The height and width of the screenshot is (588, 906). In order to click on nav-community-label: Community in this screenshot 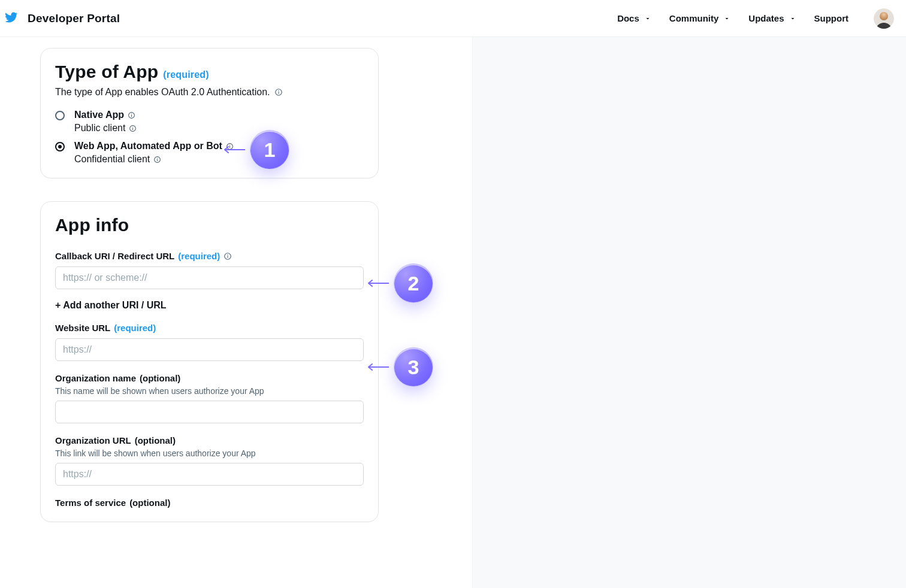, I will do `click(694, 18)`.